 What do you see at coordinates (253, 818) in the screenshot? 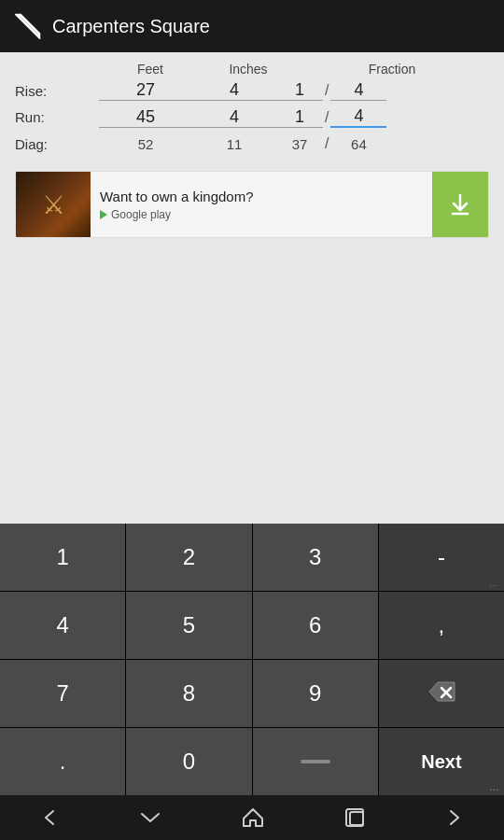
I see `nav-home-button` at bounding box center [253, 818].